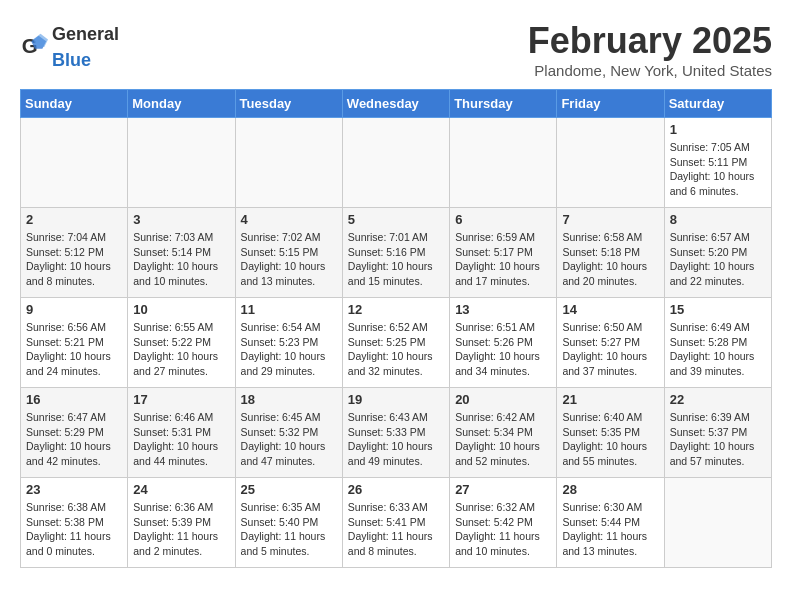 The width and height of the screenshot is (792, 612). Describe the element at coordinates (74, 350) in the screenshot. I see `cell-daylight-info: Sunrise: 6:56 AM Sunset: 5:21 PM Dayligh…` at that location.